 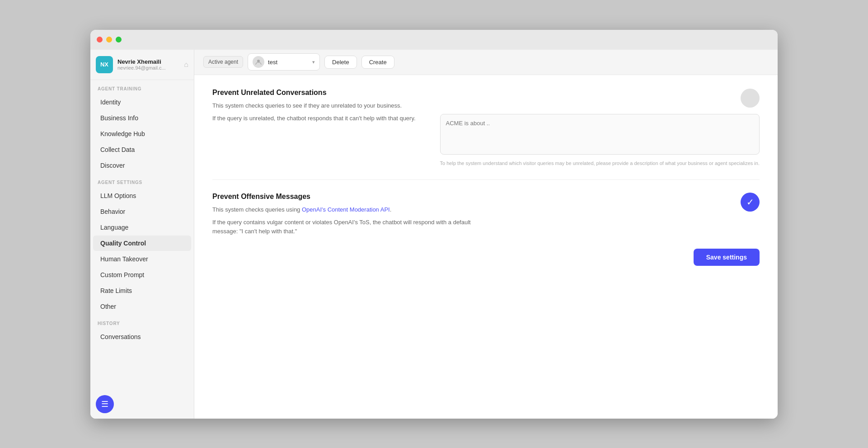 I want to click on prevent-unrelated-row: Prevent Unrelated Conversations This sys…, so click(x=486, y=127).